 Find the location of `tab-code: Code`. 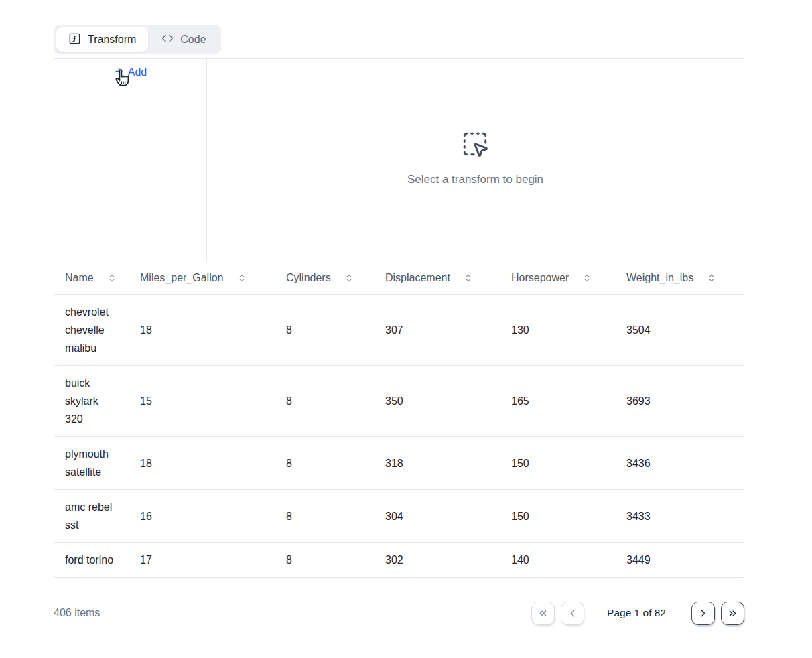

tab-code: Code is located at coordinates (184, 40).